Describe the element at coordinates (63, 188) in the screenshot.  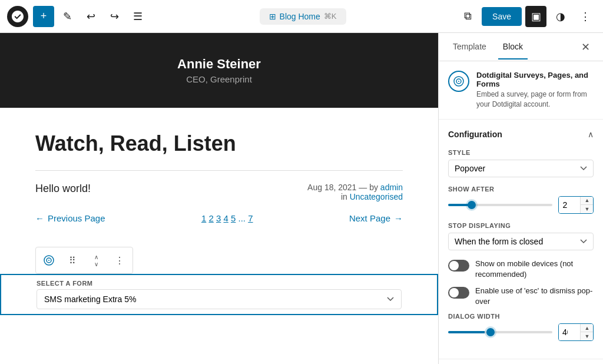
I see `post-hello: Hello world!` at that location.